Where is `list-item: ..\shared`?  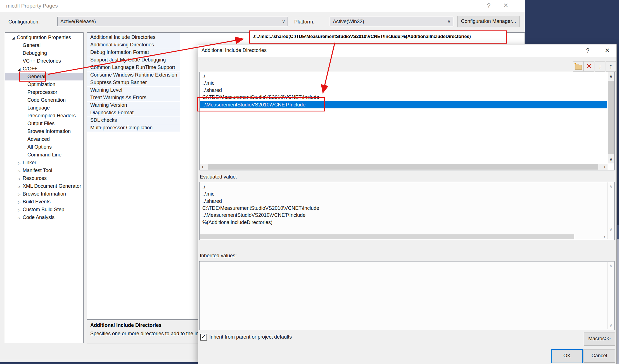 list-item: ..\shared is located at coordinates (212, 91).